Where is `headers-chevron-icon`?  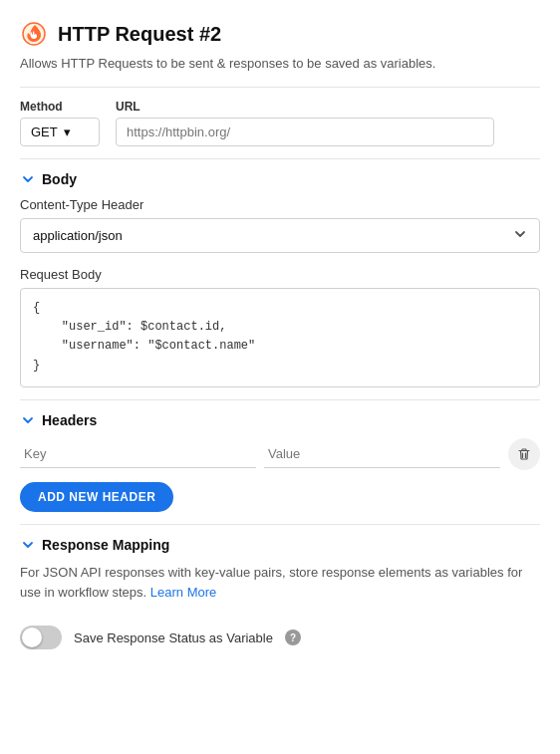
headers-chevron-icon is located at coordinates (28, 420).